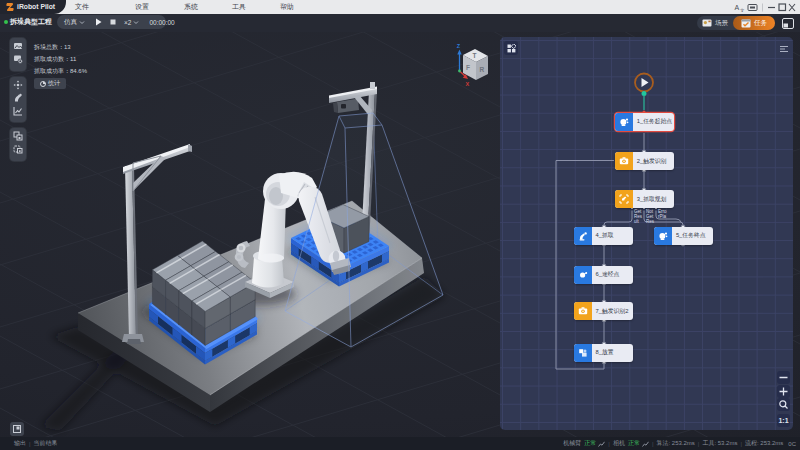 Image resolution: width=800 pixels, height=450 pixels. I want to click on svg-text: Z, so click(459, 46).